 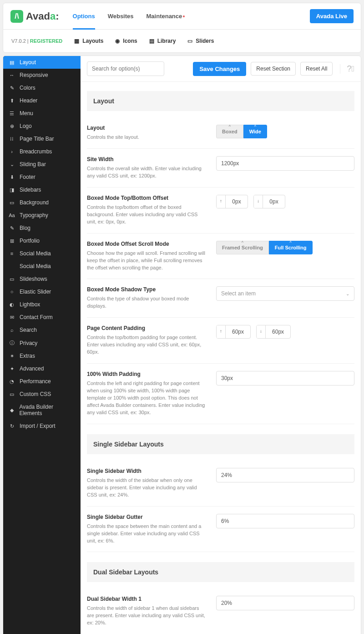 What do you see at coordinates (42, 152) in the screenshot?
I see `sidebar-item-breadcrumbs: ›Breadcrumbs` at bounding box center [42, 152].